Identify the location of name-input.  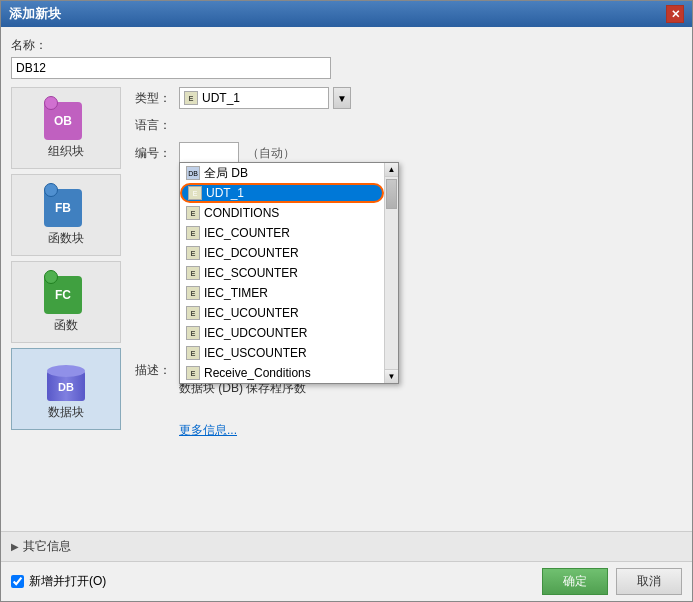
(171, 68).